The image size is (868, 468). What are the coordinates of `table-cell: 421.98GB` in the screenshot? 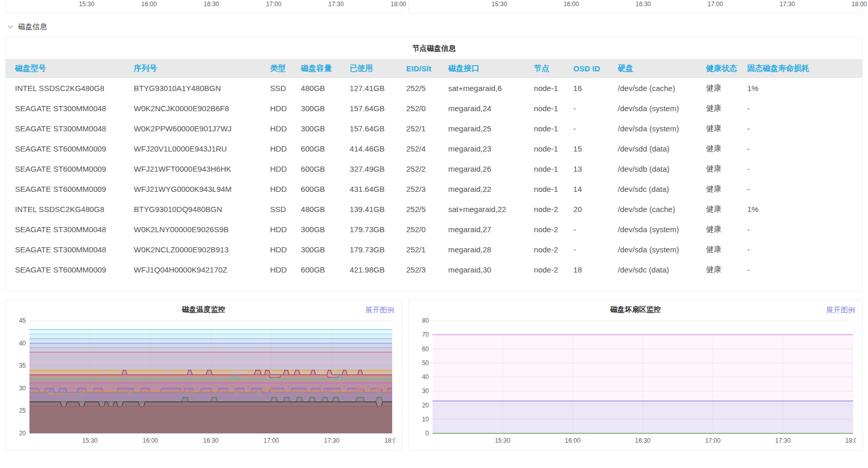 It's located at (375, 270).